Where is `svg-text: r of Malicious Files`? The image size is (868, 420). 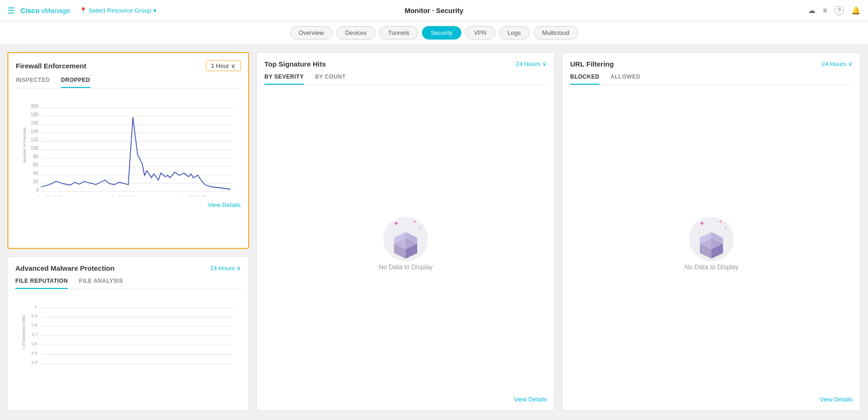
svg-text: r of Malicious Files is located at coordinates (24, 332).